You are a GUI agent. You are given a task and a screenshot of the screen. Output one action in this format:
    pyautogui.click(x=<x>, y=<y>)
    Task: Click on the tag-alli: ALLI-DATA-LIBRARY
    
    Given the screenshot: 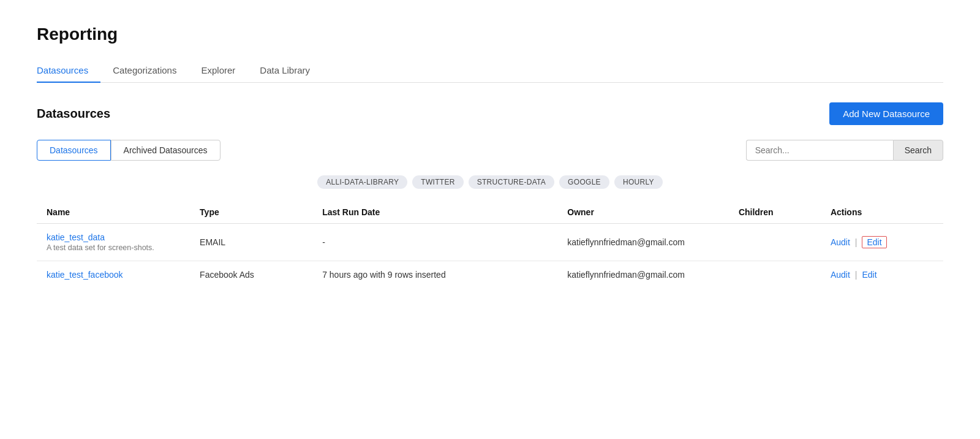 What is the action you would take?
    pyautogui.click(x=363, y=182)
    